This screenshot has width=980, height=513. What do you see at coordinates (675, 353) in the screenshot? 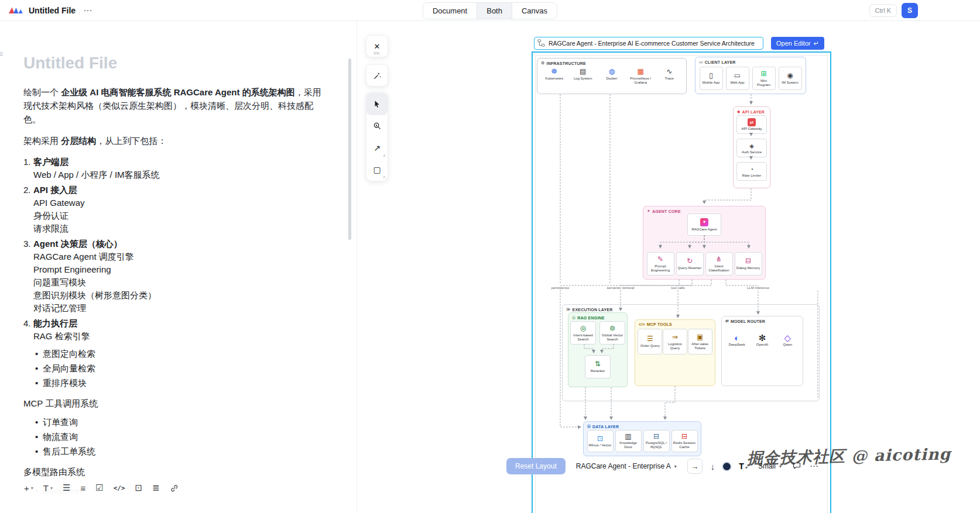
I see `diagram-group-mcp-tools: </>MCP TOOLS ☰Order Query ⇒Logistics Que…` at bounding box center [675, 353].